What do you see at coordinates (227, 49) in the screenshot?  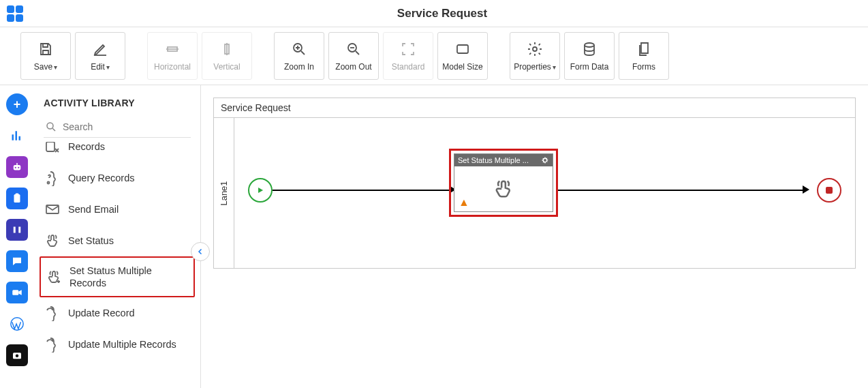 I see `align-vertical-icon` at bounding box center [227, 49].